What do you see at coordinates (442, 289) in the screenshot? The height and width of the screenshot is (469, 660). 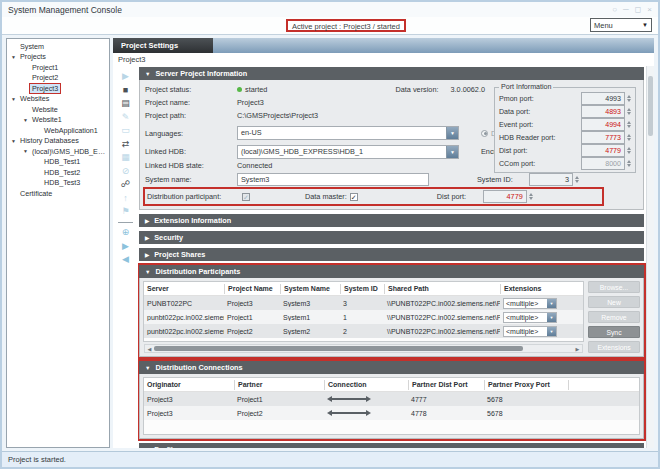 I see `column-header-shared-path: Shared Path` at bounding box center [442, 289].